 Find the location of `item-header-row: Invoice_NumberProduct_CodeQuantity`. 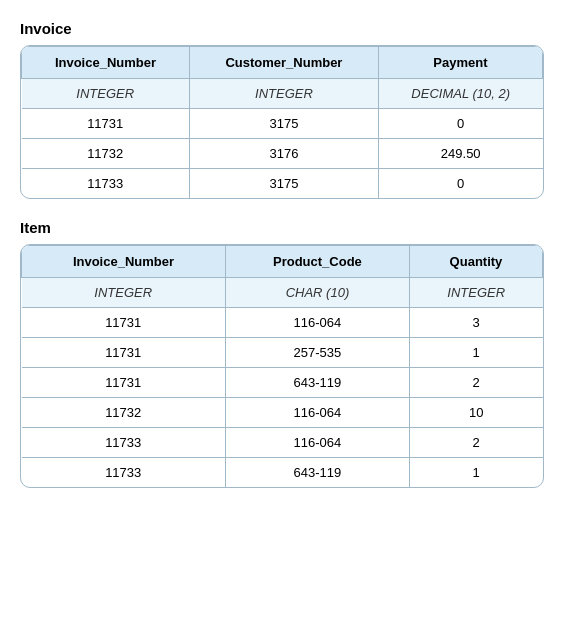

item-header-row: Invoice_NumberProduct_CodeQuantity is located at coordinates (282, 262).